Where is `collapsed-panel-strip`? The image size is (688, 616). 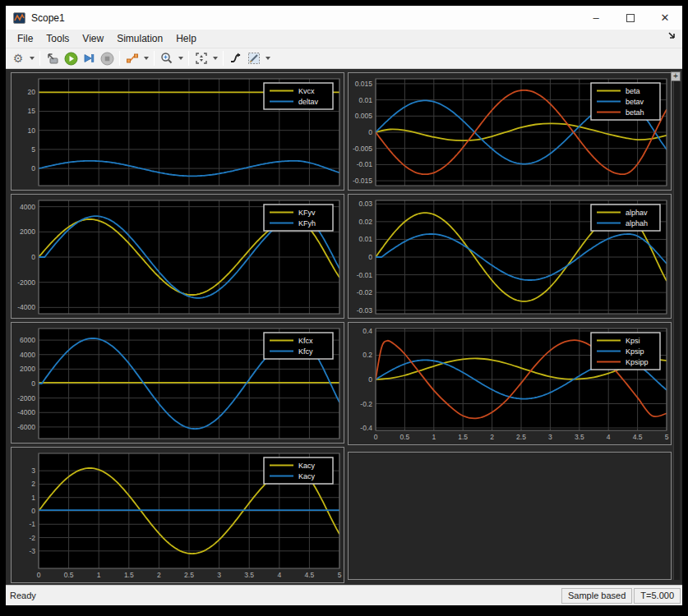 collapsed-panel-strip is located at coordinates (676, 326).